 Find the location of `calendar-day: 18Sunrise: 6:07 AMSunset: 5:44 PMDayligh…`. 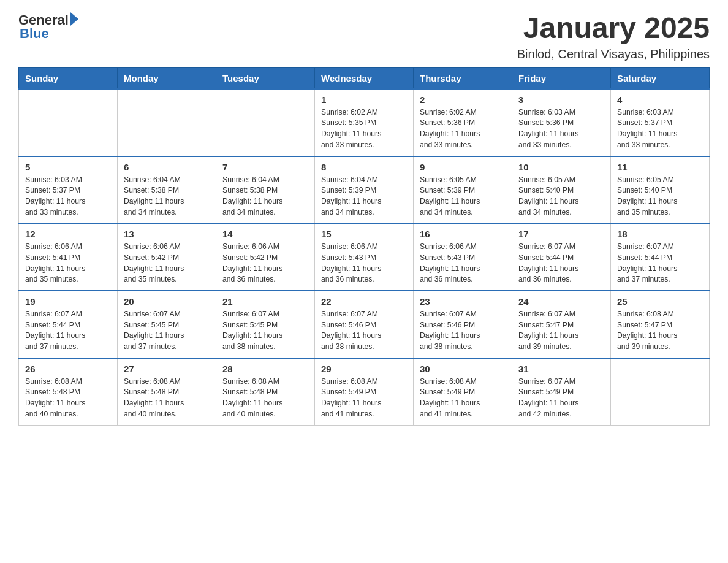

calendar-day: 18Sunrise: 6:07 AMSunset: 5:44 PMDayligh… is located at coordinates (661, 257).